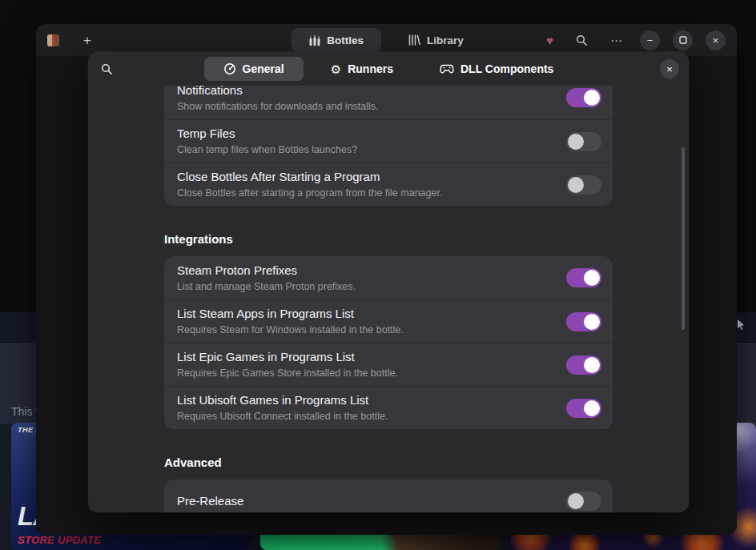  I want to click on dialog-tab-dll: DLL Components, so click(497, 69).